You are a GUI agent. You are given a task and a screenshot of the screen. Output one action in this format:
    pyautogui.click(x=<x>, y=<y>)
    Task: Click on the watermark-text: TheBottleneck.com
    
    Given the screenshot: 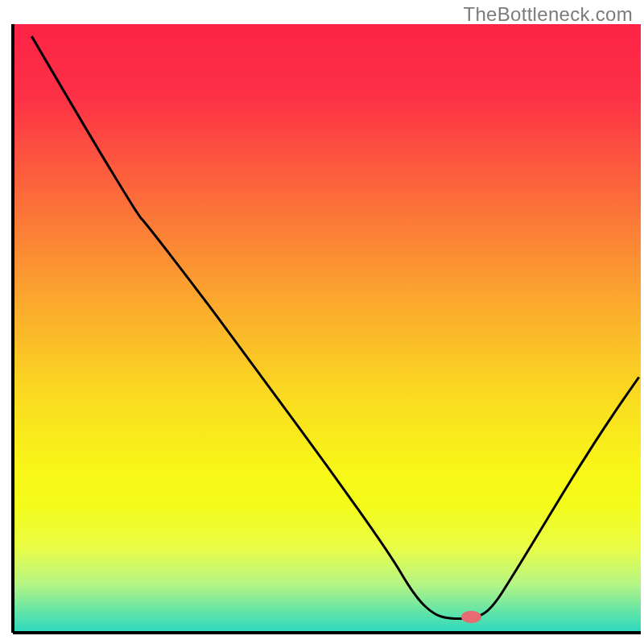 What is the action you would take?
    pyautogui.click(x=547, y=14)
    